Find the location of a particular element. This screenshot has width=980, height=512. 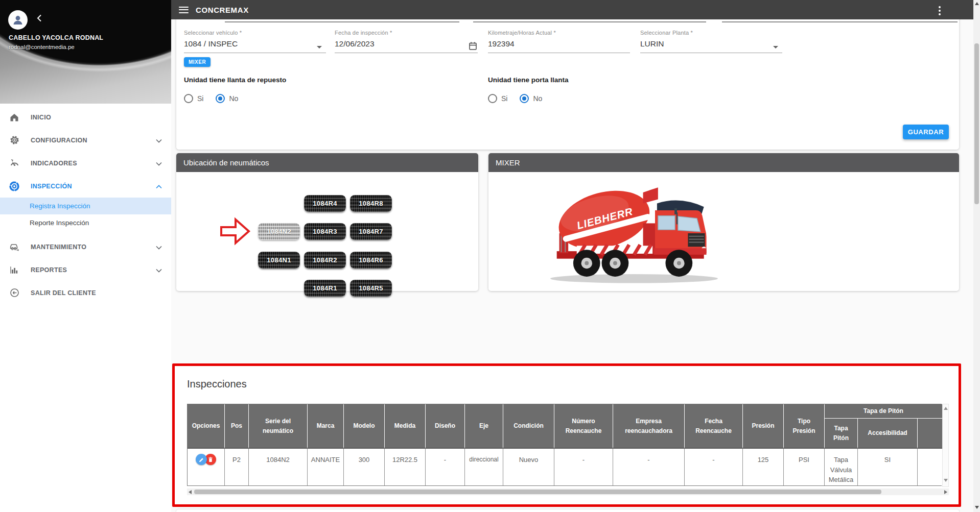

scroll-right-icon is located at coordinates (946, 492).